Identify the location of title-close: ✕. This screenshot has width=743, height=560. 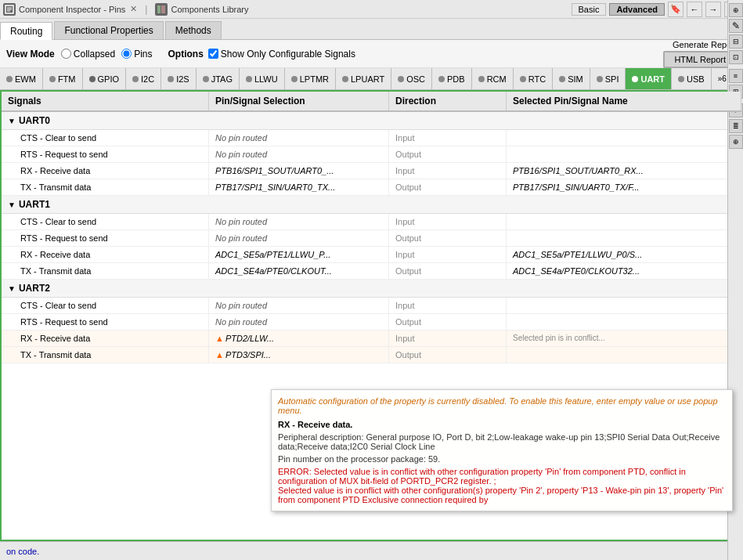
(133, 9).